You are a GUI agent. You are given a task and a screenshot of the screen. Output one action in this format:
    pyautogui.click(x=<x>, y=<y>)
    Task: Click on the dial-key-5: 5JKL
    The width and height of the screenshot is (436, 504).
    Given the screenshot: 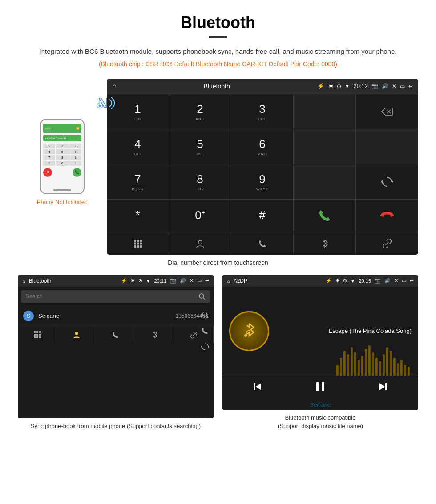 What is the action you would take?
    pyautogui.click(x=200, y=147)
    